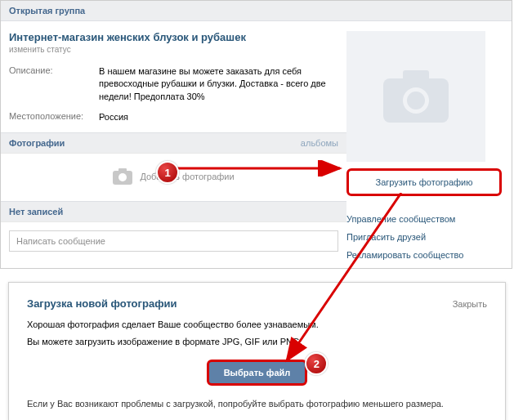 The height and width of the screenshot is (420, 514). Describe the element at coordinates (168, 172) in the screenshot. I see `annotation-badge-1: 1` at that location.